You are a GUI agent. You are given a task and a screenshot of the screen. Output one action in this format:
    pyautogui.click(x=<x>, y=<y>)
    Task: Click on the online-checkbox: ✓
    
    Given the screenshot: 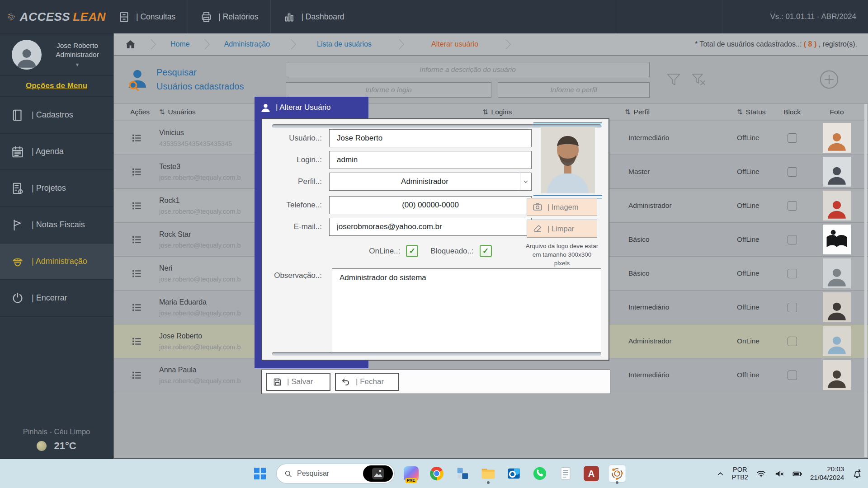 What is the action you would take?
    pyautogui.click(x=412, y=251)
    